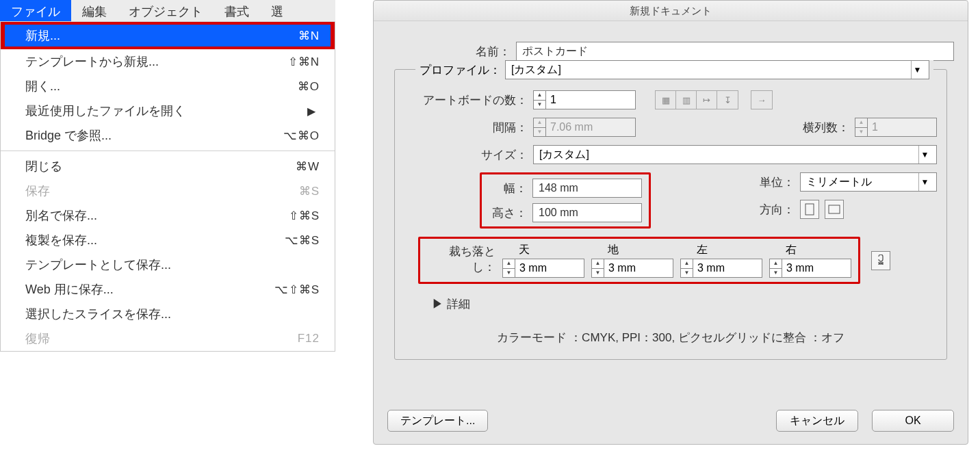 The height and width of the screenshot is (457, 980). What do you see at coordinates (817, 421) in the screenshot?
I see `cancel-button: キャンセル` at bounding box center [817, 421].